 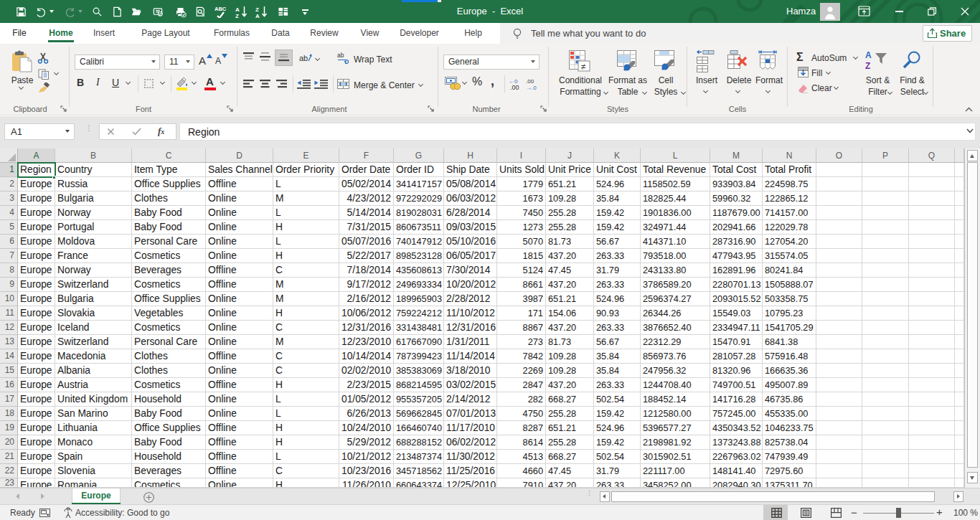 What do you see at coordinates (868, 55) in the screenshot?
I see `svg-text: A` at bounding box center [868, 55].